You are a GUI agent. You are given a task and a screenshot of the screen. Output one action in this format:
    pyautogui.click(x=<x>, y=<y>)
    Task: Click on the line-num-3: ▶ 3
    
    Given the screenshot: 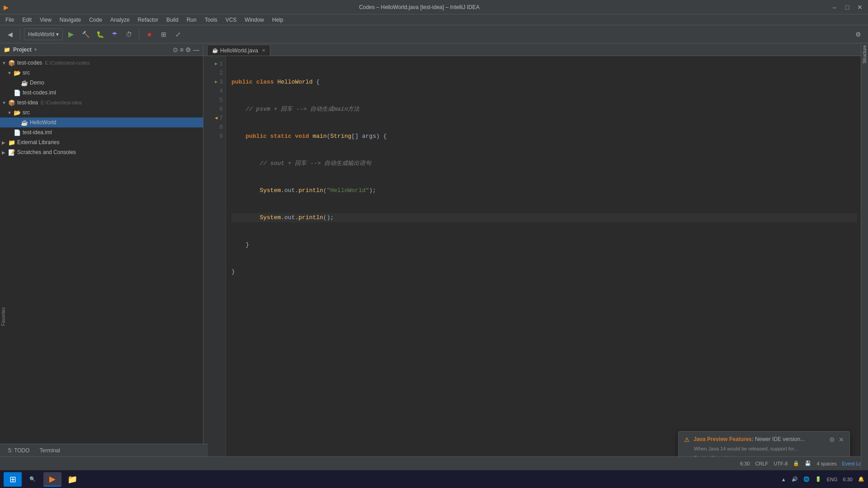 What is the action you would take?
    pyautogui.click(x=214, y=82)
    